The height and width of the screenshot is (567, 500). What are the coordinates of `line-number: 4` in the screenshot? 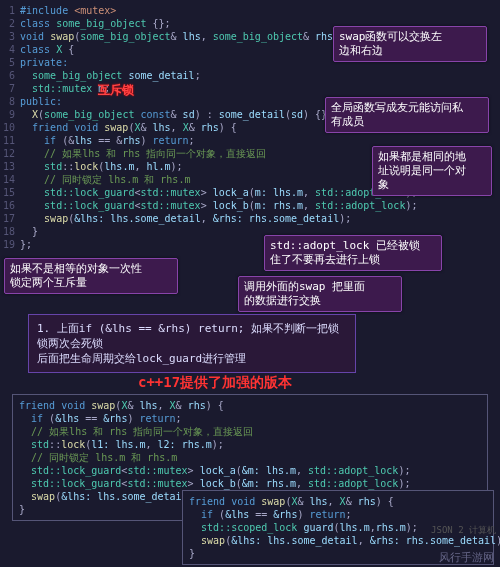 It's located at (10, 50).